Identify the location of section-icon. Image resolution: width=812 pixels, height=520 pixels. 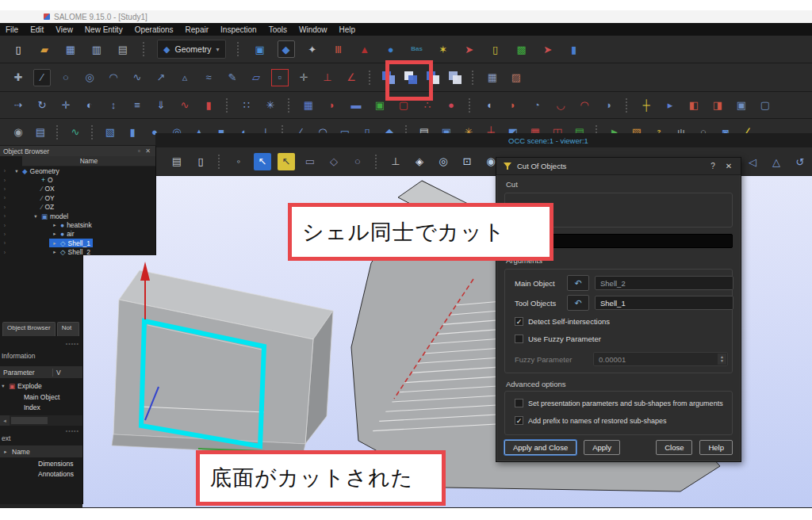
(455, 78).